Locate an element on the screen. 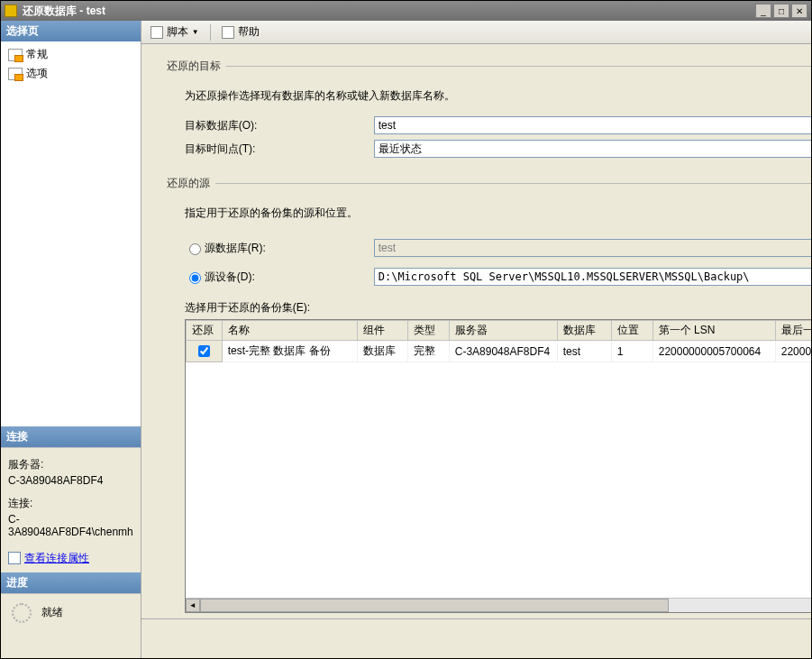 Image resolution: width=812 pixels, height=659 pixels. source-device-radio is located at coordinates (195, 278).